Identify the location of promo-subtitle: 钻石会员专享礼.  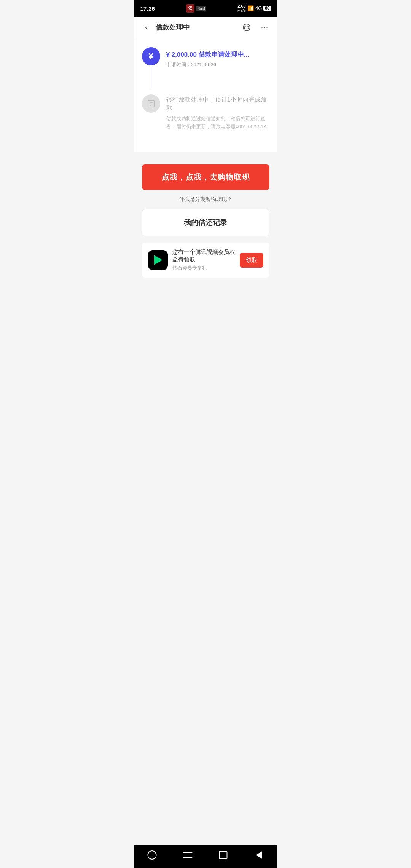
(204, 268).